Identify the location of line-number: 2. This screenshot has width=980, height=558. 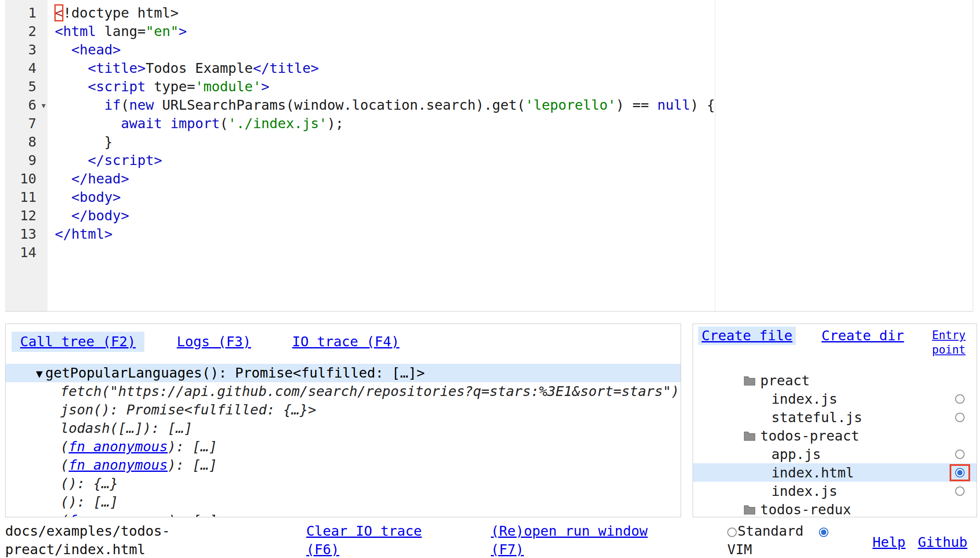
(27, 32).